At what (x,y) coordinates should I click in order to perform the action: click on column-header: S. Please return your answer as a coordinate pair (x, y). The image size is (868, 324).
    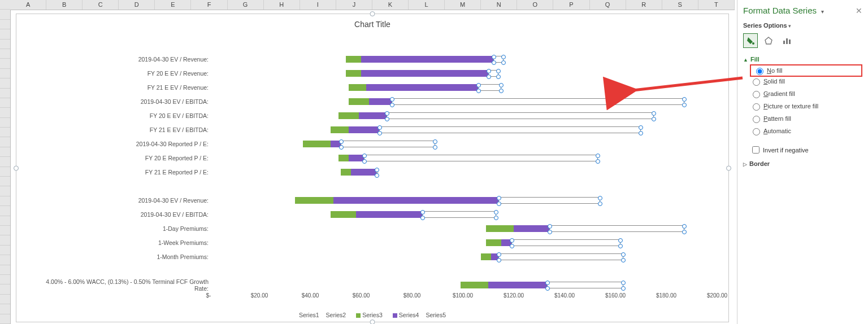
    Looking at the image, I should click on (680, 5).